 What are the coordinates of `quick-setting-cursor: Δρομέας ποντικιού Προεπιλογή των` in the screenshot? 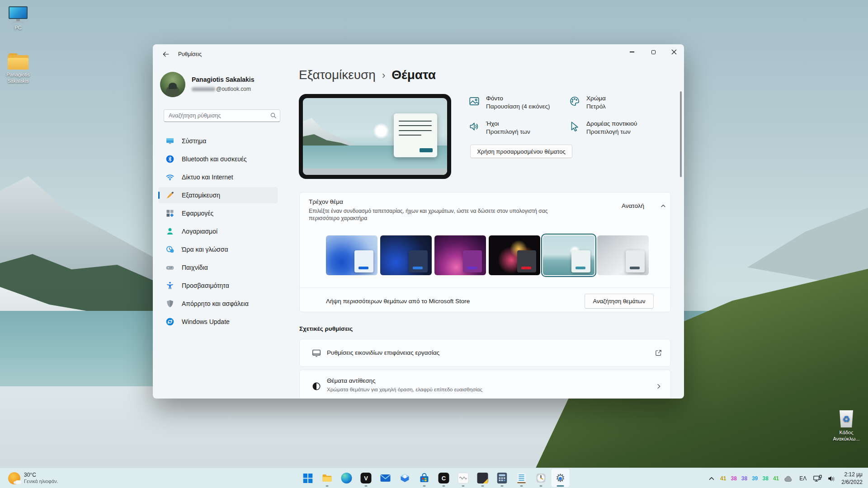 It's located at (618, 127).